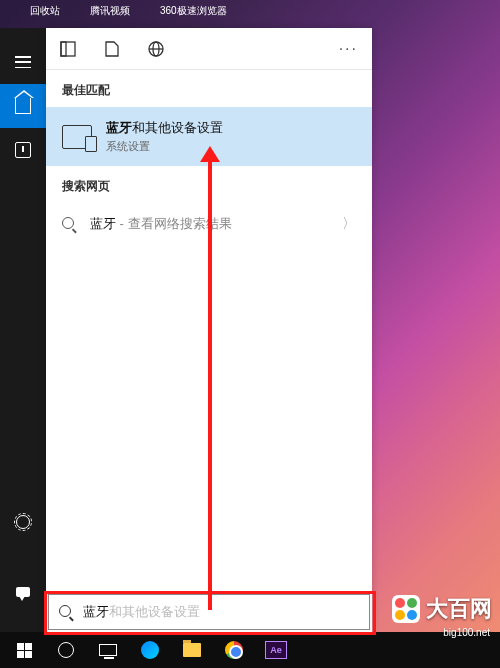 Image resolution: width=500 pixels, height=668 pixels. I want to click on desktop-icon-labels: 回收站 腾讯视频 360极速浏览器, so click(250, 14).